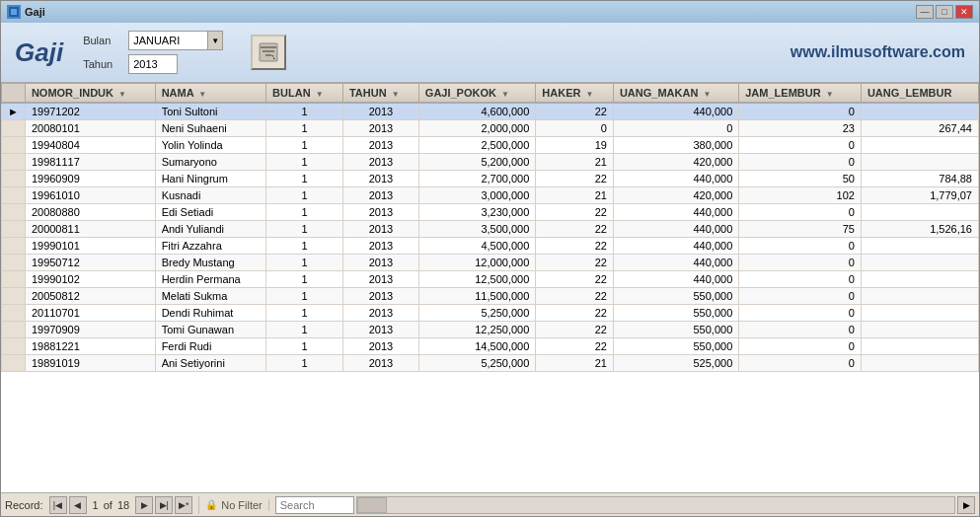  Describe the element at coordinates (490, 296) in the screenshot. I see `table-row: 20050812Melati Sukma1201311,500,00022550…` at that location.